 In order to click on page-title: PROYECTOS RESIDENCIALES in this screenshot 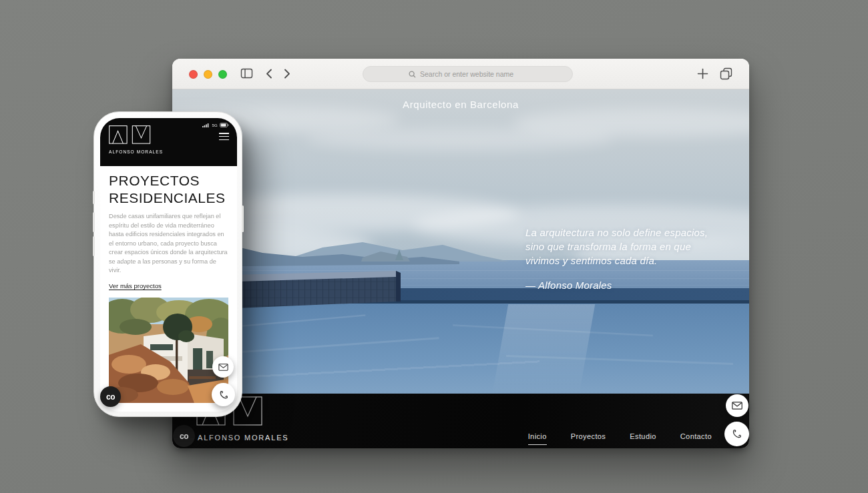, I will do `click(168, 189)`.